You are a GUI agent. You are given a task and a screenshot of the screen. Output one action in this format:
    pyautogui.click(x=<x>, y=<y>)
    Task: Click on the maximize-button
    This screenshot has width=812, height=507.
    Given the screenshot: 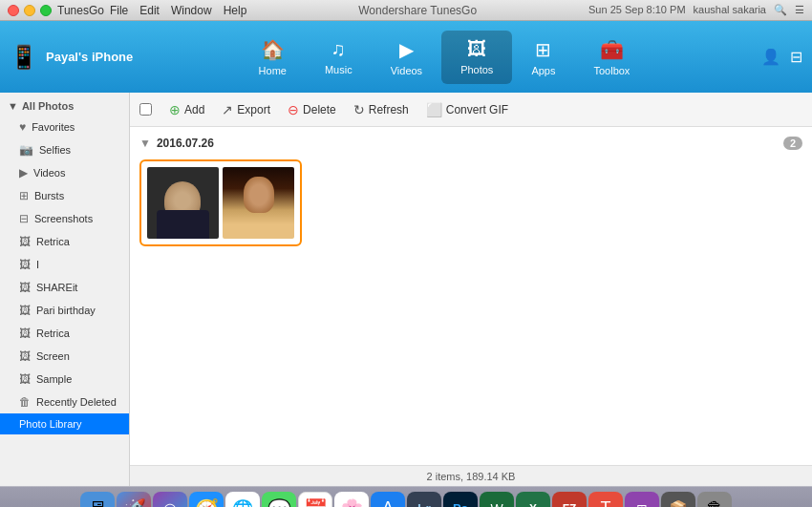 What is the action you would take?
    pyautogui.click(x=46, y=11)
    